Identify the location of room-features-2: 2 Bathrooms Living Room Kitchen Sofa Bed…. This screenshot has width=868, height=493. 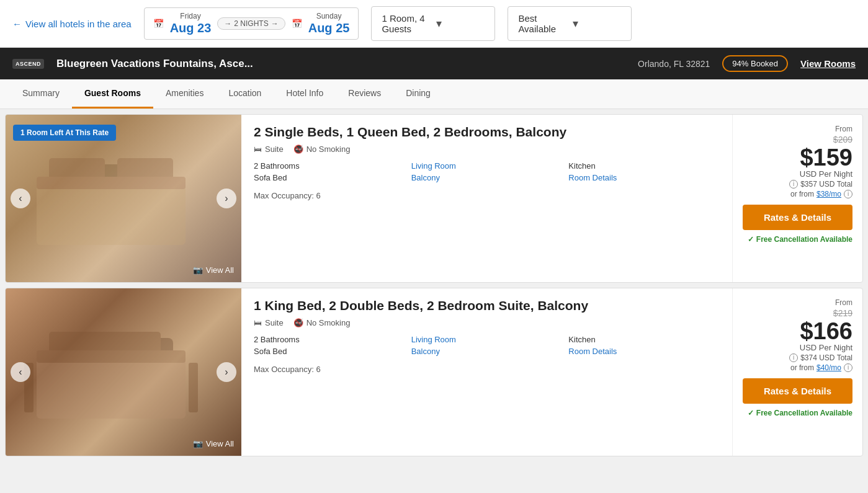
(486, 345).